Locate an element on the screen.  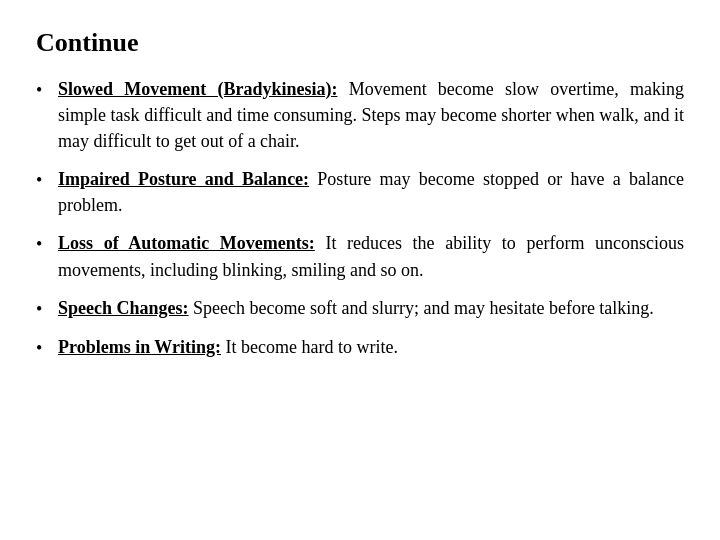
item-problems-writing-label: Problems in Writing: is located at coordinates (140, 347).